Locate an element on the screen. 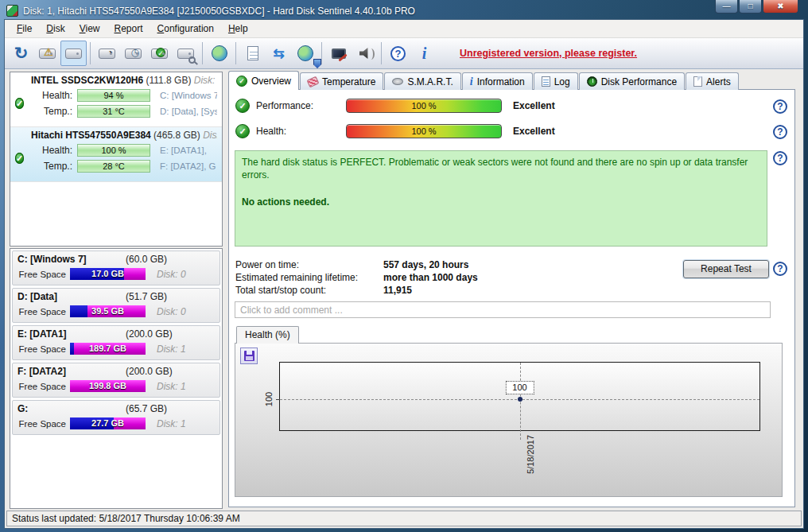 The image size is (808, 532). data-point-label: 100 is located at coordinates (519, 388).